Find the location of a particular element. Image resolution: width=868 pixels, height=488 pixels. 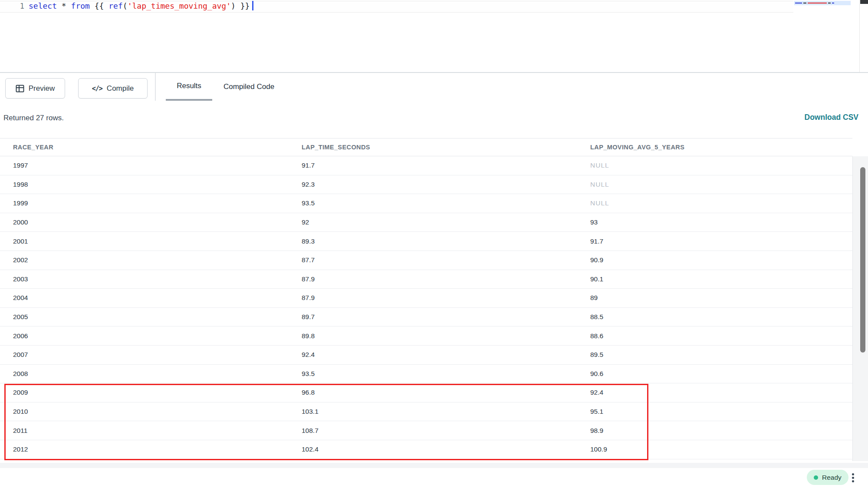

cell-lap-time-seconds: 102.4 is located at coordinates (446, 449).